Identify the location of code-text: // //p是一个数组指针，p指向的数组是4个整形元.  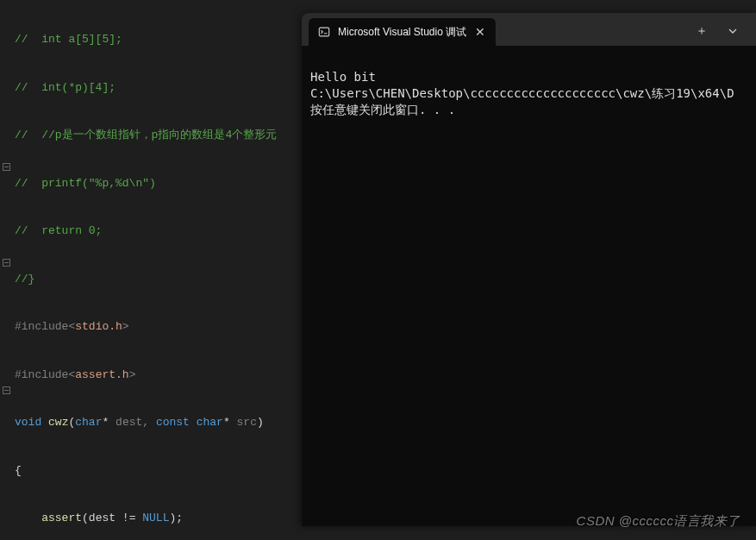
(146, 135).